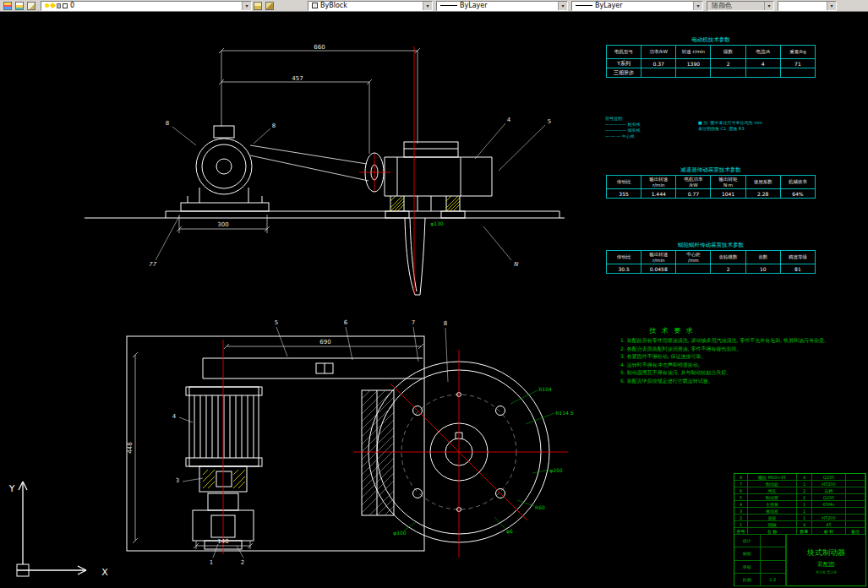 This screenshot has height=588, width=868. I want to click on text-line: —·—·— 中心线, so click(623, 137).